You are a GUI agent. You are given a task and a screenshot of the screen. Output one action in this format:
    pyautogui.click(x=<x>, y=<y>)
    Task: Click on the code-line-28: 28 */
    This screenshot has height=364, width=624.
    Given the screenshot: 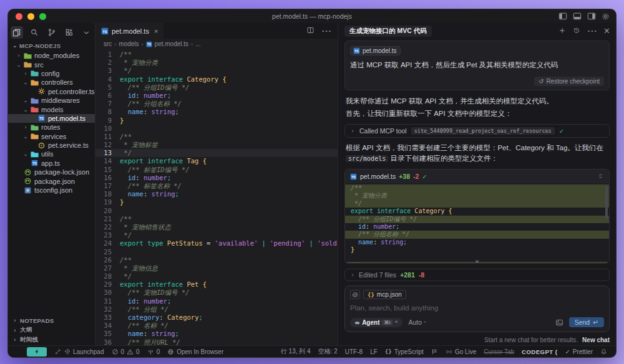 What is the action you would take?
    pyautogui.click(x=217, y=277)
    